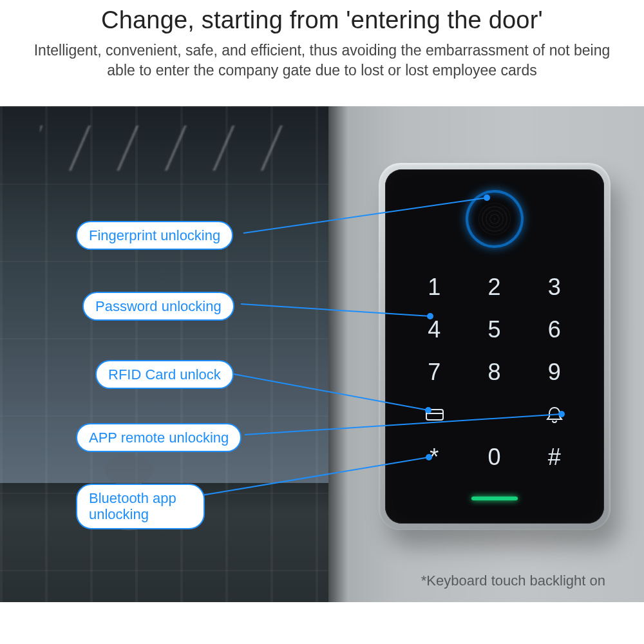 Image resolution: width=644 pixels, height=644 pixels. What do you see at coordinates (434, 457) in the screenshot?
I see `key-star: *` at bounding box center [434, 457].